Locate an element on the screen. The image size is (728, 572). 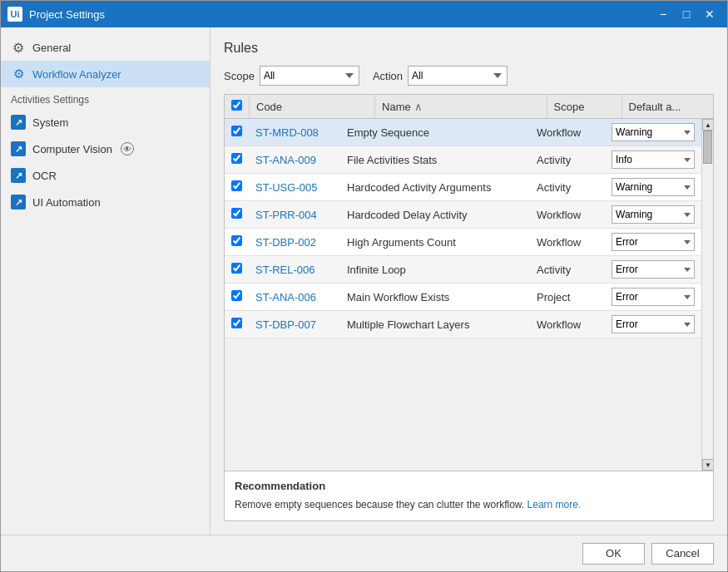
close-button: ✕ is located at coordinates (710, 14).